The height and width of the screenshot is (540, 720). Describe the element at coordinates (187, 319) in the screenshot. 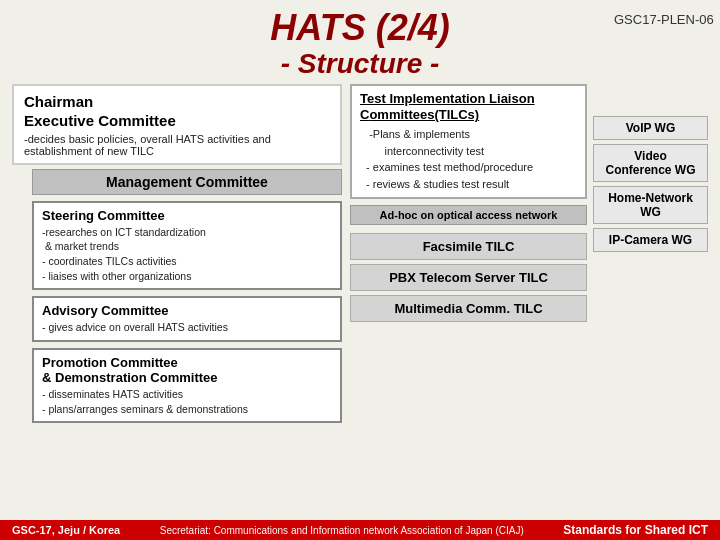

I see `advisory-committee-box: Advisory Committee - gives advice on ove…` at that location.